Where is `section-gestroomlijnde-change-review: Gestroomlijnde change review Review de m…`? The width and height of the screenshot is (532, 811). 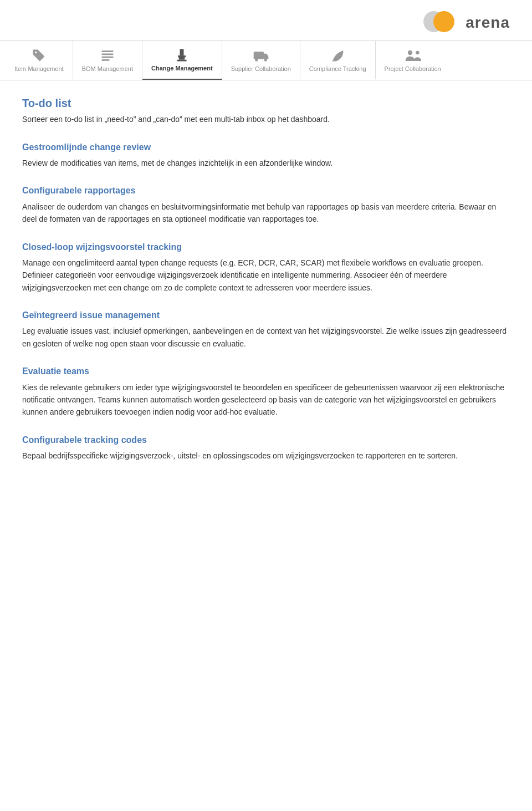 section-gestroomlijnde-change-review: Gestroomlijnde change review Review de m… is located at coordinates (266, 155).